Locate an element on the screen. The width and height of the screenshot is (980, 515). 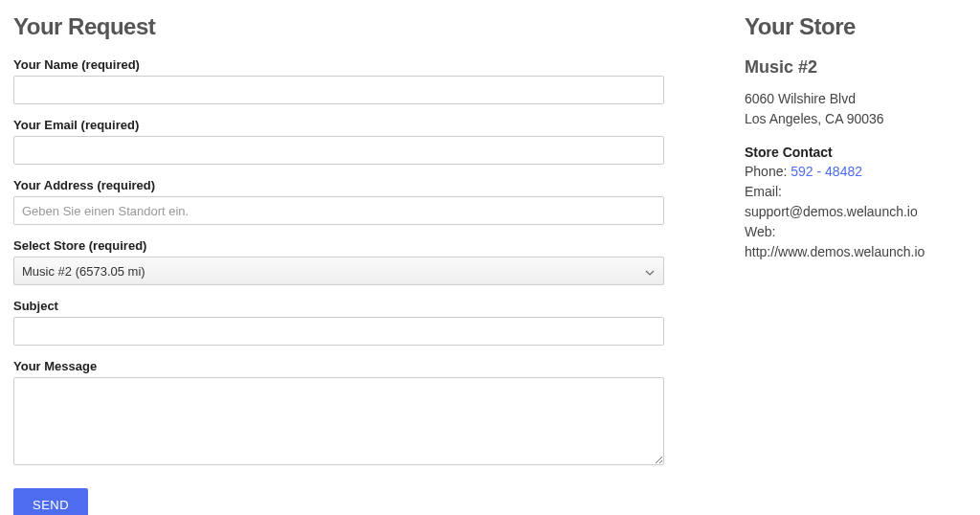
name-label: Your Name (required) is located at coordinates (339, 65).